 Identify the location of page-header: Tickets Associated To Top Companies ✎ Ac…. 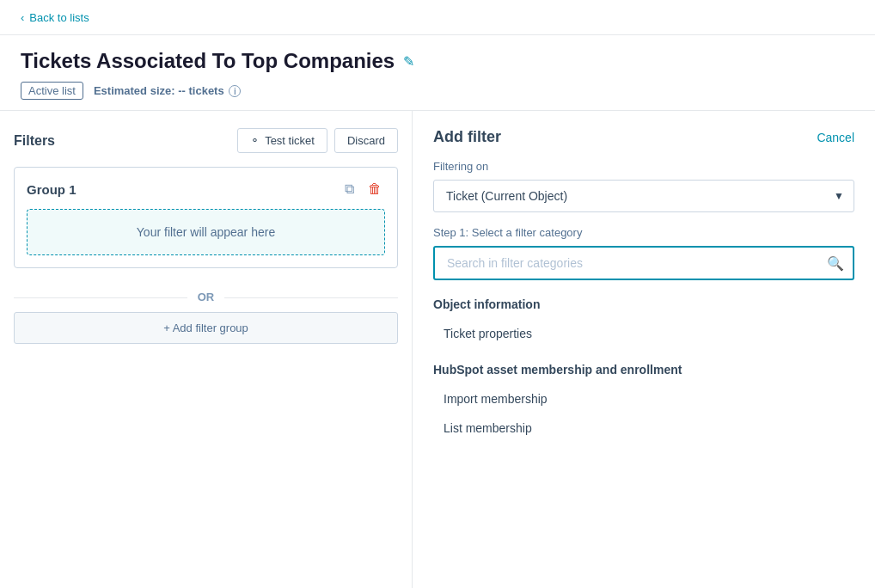
(438, 73).